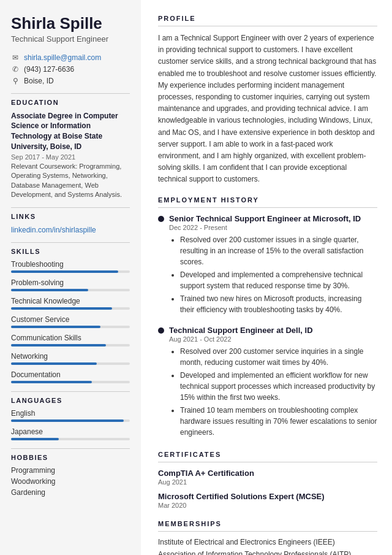  I want to click on skill-item: Problem-solving, so click(70, 285).